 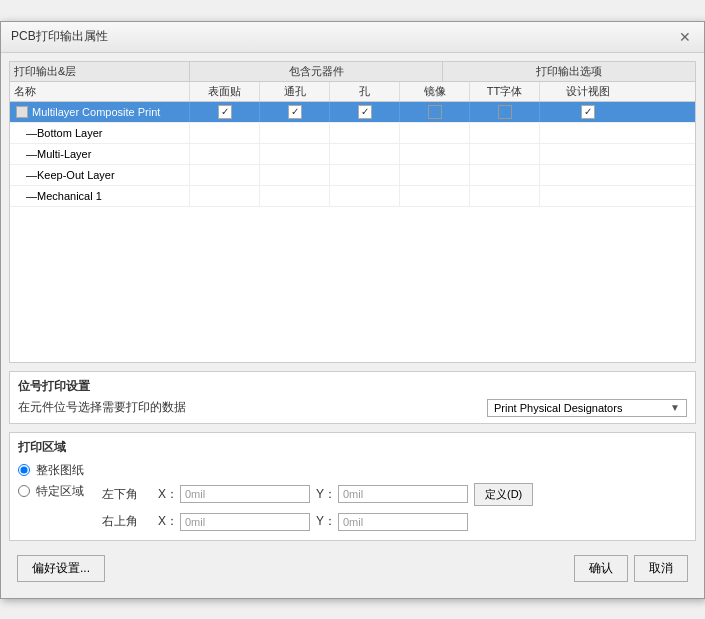 I want to click on table-sub-headers: 名称 表面贴 通孔 孔 镜像 TT字体 设计视图, so click(x=352, y=92).